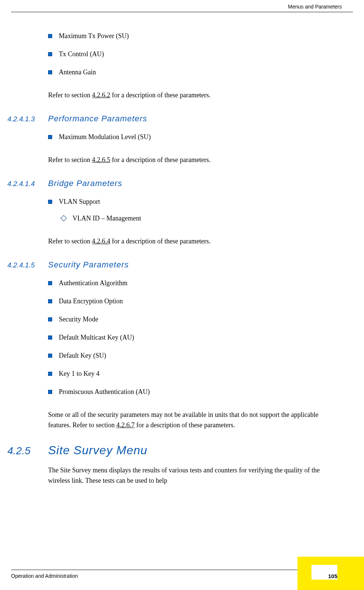  I want to click on list-item: Antenna Gain, so click(165, 73).